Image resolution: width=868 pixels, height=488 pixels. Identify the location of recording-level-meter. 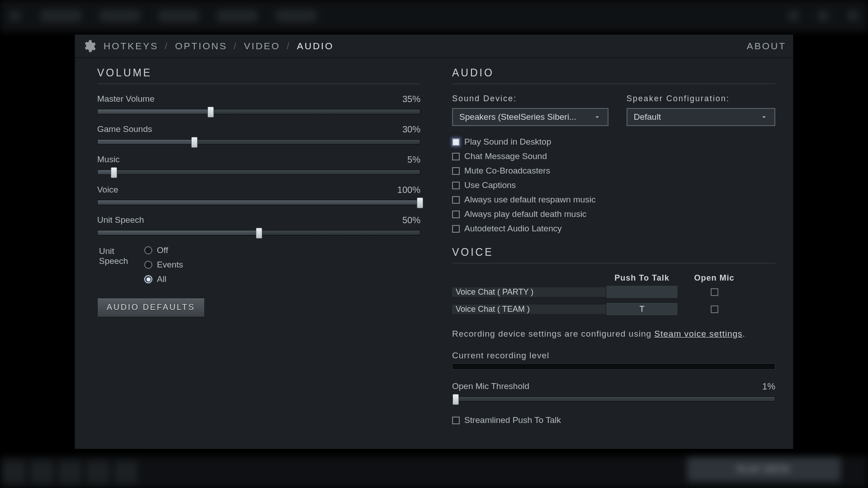
(614, 366).